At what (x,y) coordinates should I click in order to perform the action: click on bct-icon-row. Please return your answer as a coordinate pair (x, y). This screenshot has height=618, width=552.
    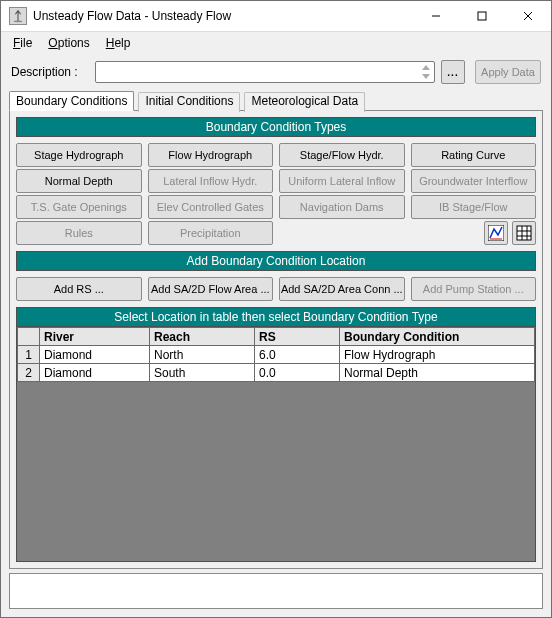
    Looking at the image, I should click on (474, 233).